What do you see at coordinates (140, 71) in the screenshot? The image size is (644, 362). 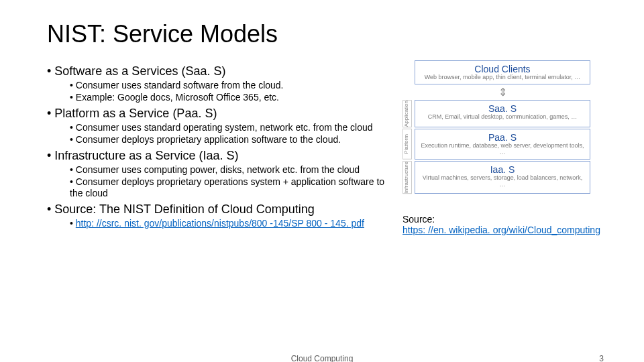 I see `bullet-text: Software as a Services (Saa. S)` at bounding box center [140, 71].